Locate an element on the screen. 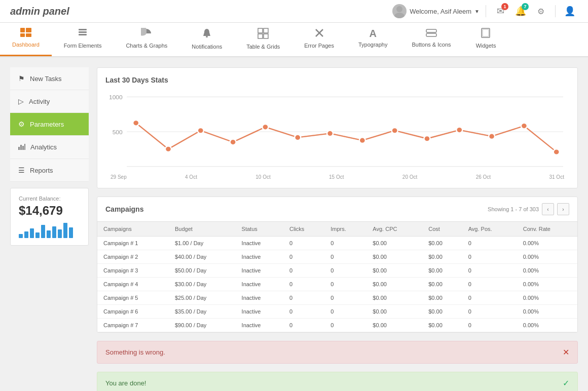  nav-label-buttons: Buttons & Icons is located at coordinates (431, 45).